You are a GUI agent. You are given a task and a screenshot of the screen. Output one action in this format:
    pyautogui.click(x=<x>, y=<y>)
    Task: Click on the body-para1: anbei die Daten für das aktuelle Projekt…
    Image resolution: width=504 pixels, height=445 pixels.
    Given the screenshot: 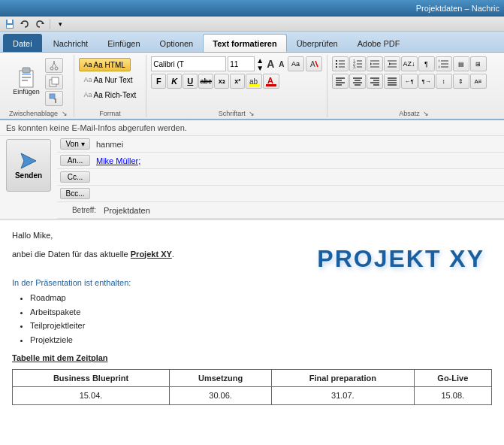 What is the action you would take?
    pyautogui.click(x=252, y=254)
    